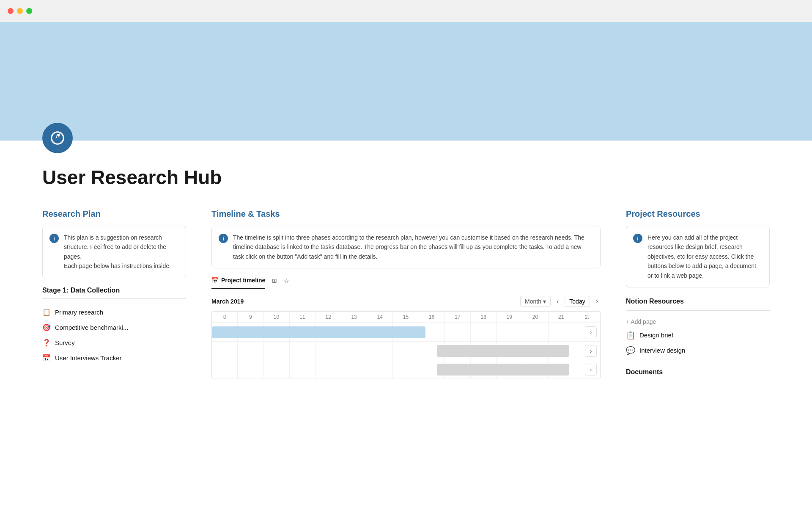  Describe the element at coordinates (58, 138) in the screenshot. I see `page-icon` at that location.